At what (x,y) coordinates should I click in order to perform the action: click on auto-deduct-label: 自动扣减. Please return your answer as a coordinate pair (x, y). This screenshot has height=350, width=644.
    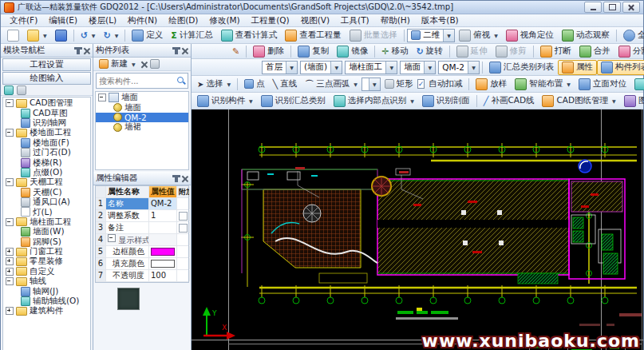
    Looking at the image, I should click on (445, 84).